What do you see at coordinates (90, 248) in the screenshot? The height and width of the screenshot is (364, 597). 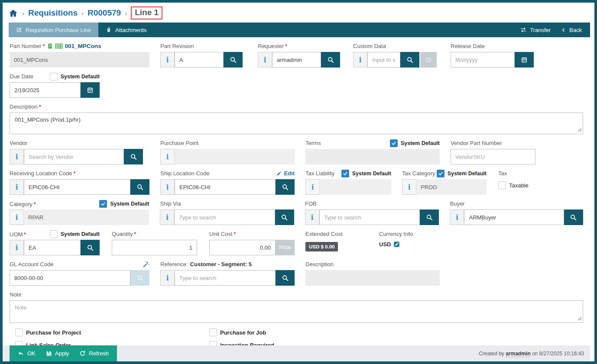 I see `uom-search-button` at bounding box center [90, 248].